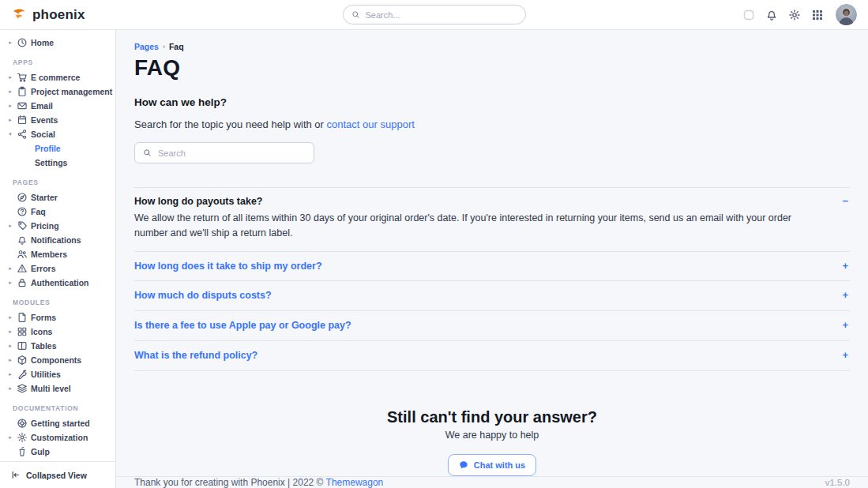 The image size is (868, 488). What do you see at coordinates (58, 43) in the screenshot?
I see `sidebar-item-home: ▸Home` at bounding box center [58, 43].